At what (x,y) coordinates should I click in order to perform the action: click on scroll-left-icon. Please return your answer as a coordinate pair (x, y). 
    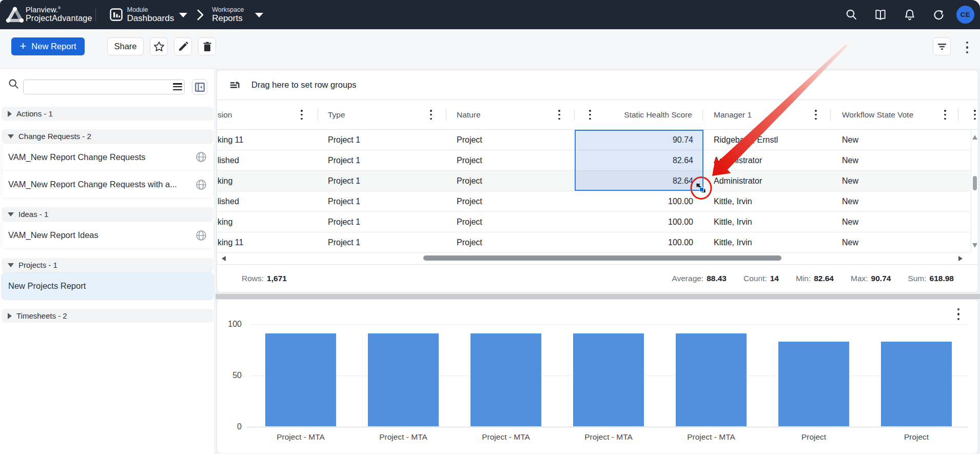
    Looking at the image, I should click on (224, 259).